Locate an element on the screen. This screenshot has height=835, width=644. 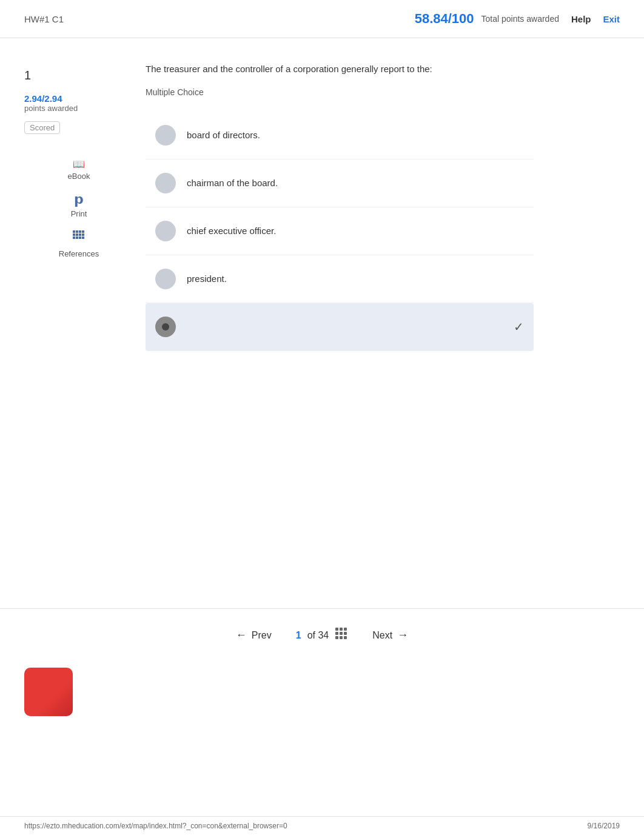
points-awarded: 2.94/2.94 is located at coordinates (79, 98).